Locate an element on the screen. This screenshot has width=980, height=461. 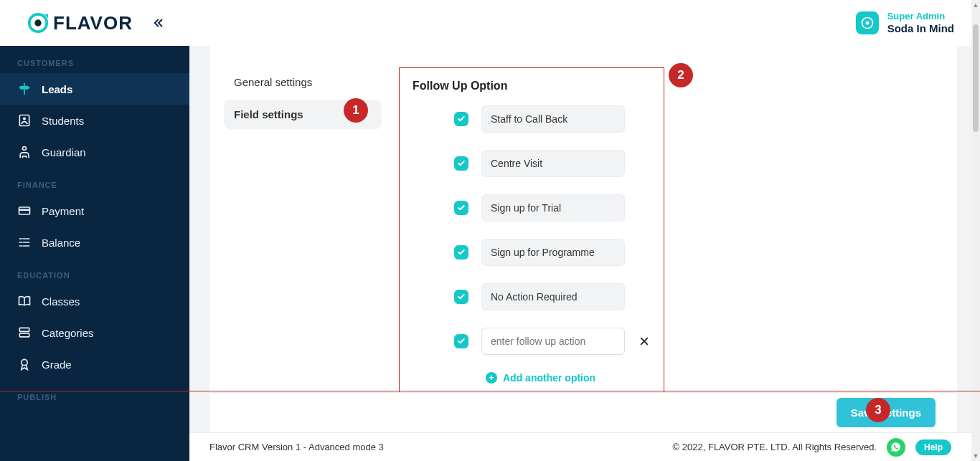
sidebar-item-classes: Classes is located at coordinates (95, 301).